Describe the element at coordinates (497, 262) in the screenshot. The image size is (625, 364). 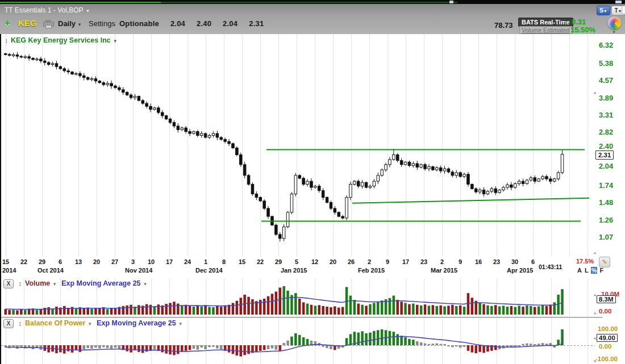
I see `date-tick-label: 23` at that location.